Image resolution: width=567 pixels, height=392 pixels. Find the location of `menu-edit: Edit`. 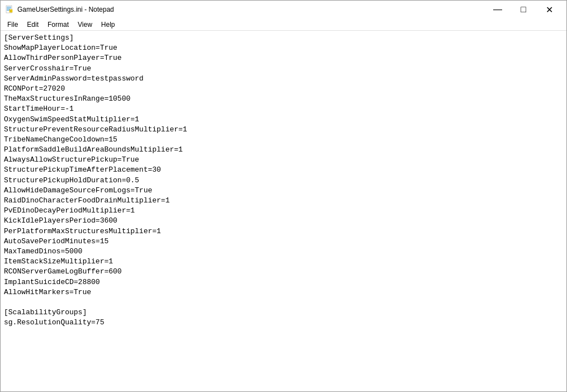

menu-edit: Edit is located at coordinates (32, 25).